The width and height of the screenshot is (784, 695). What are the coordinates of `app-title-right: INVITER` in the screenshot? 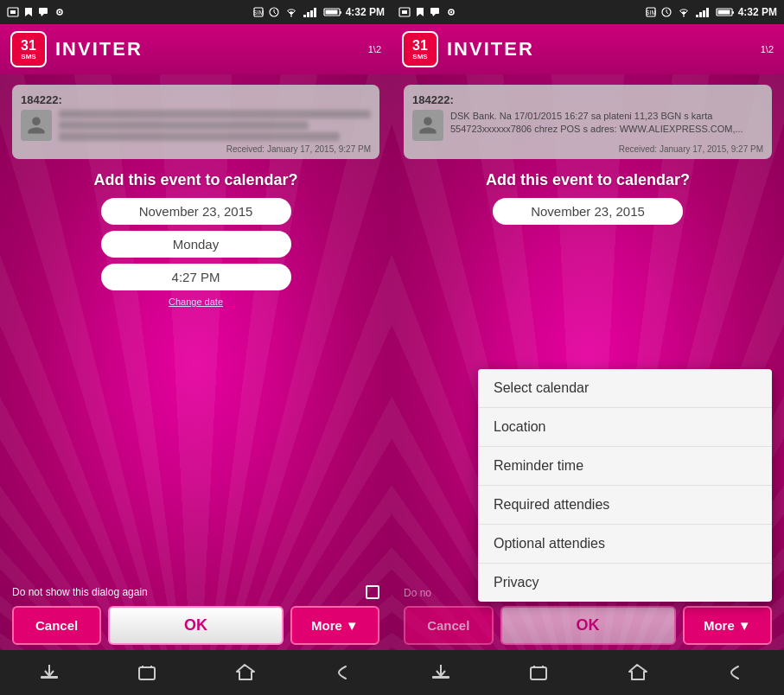 It's located at (491, 49).